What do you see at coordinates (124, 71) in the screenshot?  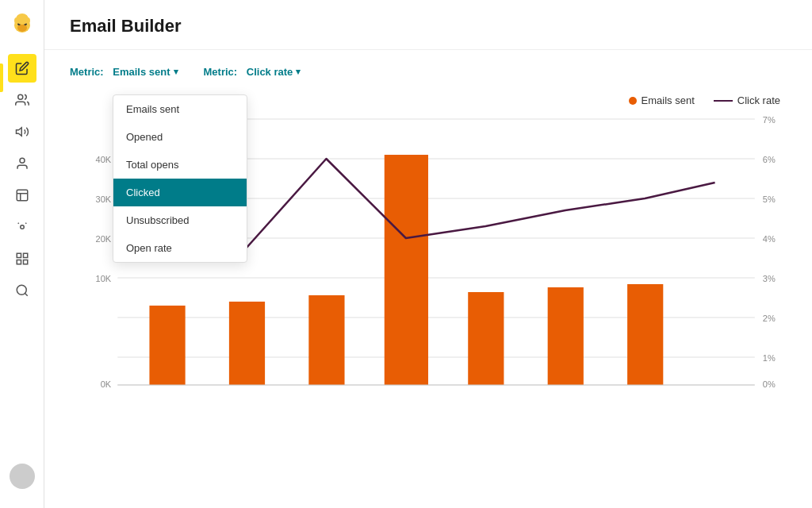 I see `metric-selector-1: Metric: Emails sent ▾` at bounding box center [124, 71].